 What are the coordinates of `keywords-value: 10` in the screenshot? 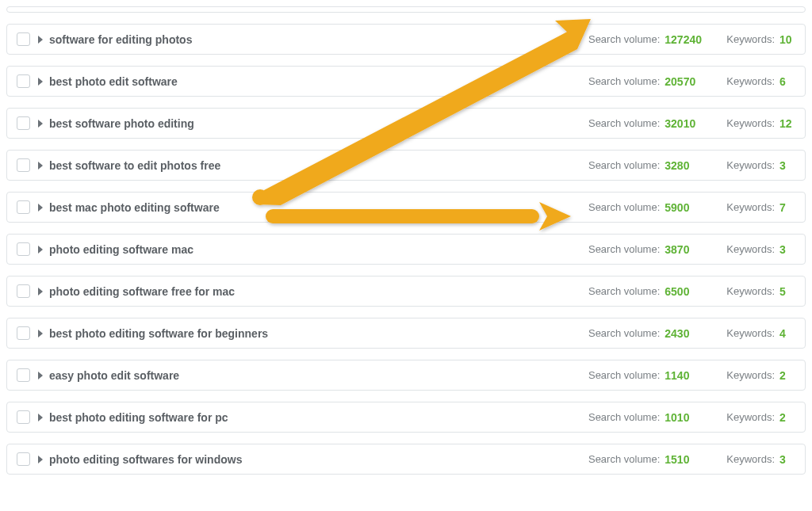 It's located at (787, 40).